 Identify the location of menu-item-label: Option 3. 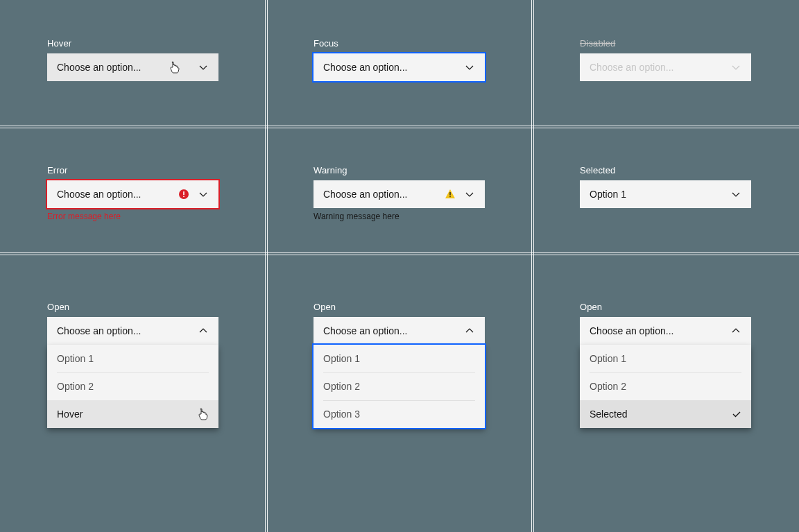
(341, 414).